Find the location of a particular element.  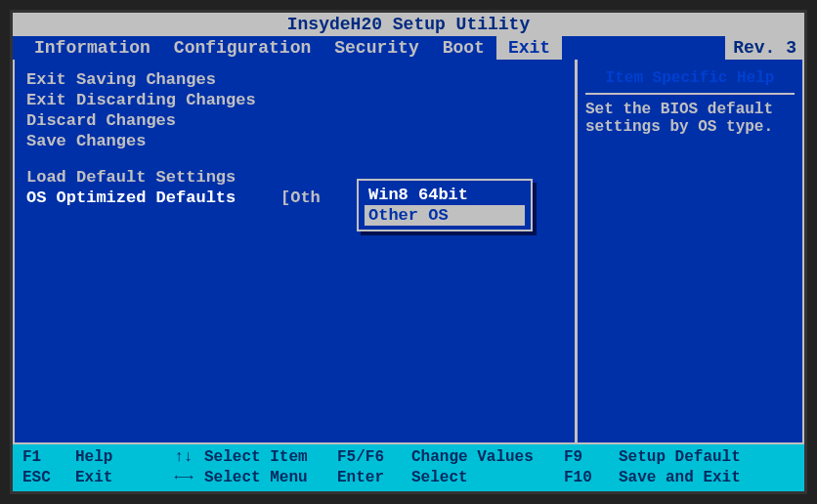

tab-bar: Information Configuration Security Boot … is located at coordinates (408, 48).